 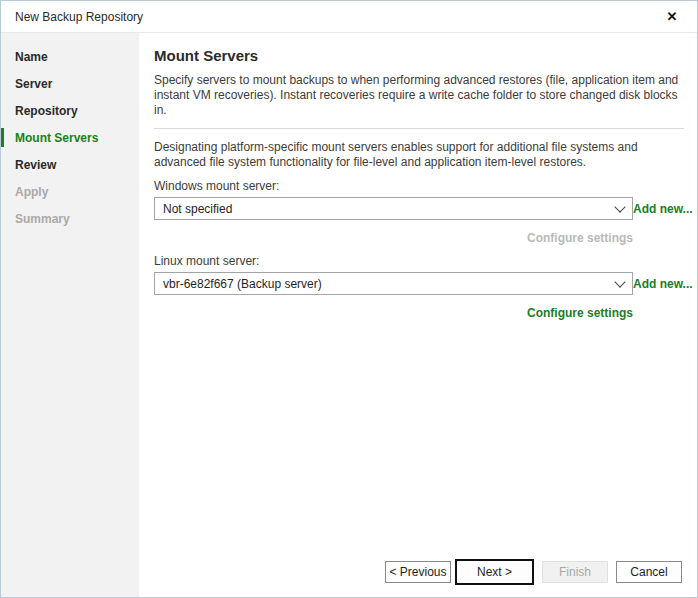 I want to click on sidebar-item-server: Server, so click(x=70, y=88).